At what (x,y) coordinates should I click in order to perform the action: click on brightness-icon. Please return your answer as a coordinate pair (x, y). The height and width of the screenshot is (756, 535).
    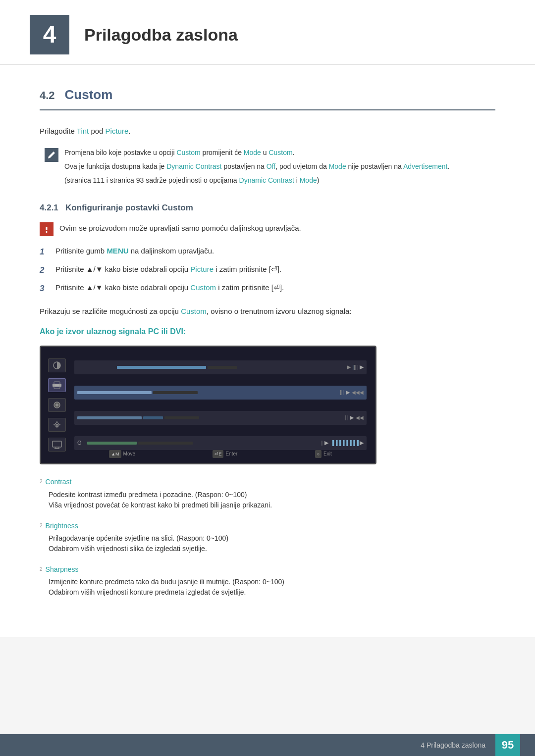
    Looking at the image, I should click on (57, 385).